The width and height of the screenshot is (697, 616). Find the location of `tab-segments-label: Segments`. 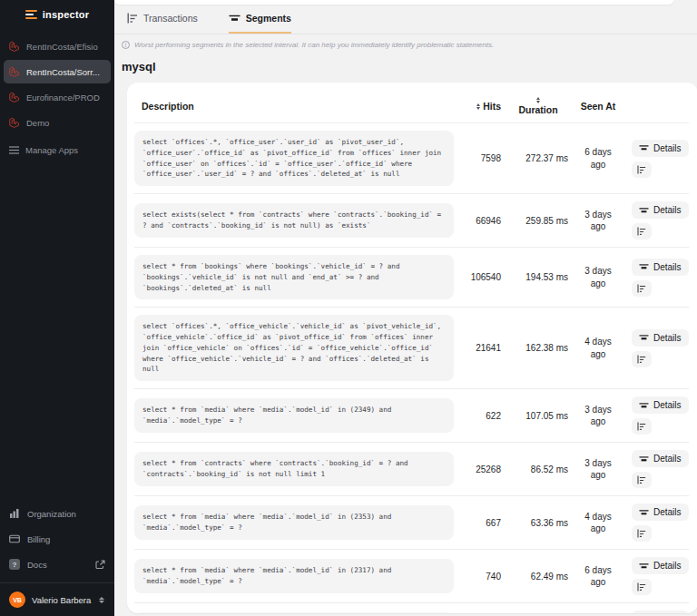

tab-segments-label: Segments is located at coordinates (269, 18).